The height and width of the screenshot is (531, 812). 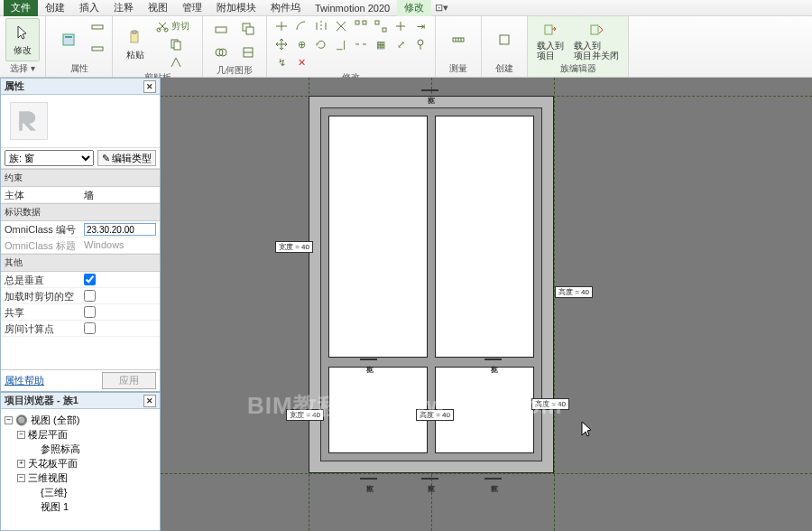 What do you see at coordinates (248, 52) in the screenshot?
I see `split-face-button` at bounding box center [248, 52].